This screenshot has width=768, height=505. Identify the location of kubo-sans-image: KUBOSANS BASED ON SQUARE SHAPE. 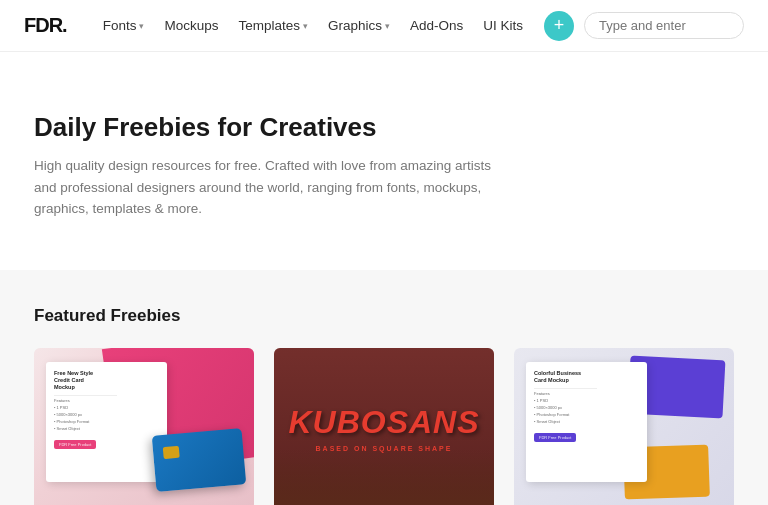
(384, 426).